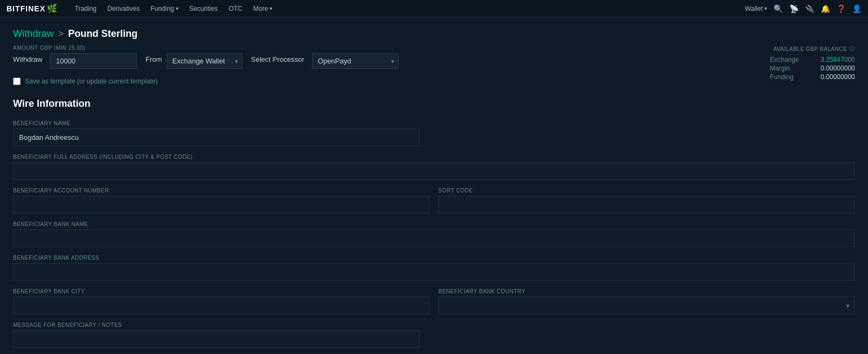 The width and height of the screenshot is (868, 354). Describe the element at coordinates (813, 68) in the screenshot. I see `balance-margin-row: Margin 0.00000000` at that location.